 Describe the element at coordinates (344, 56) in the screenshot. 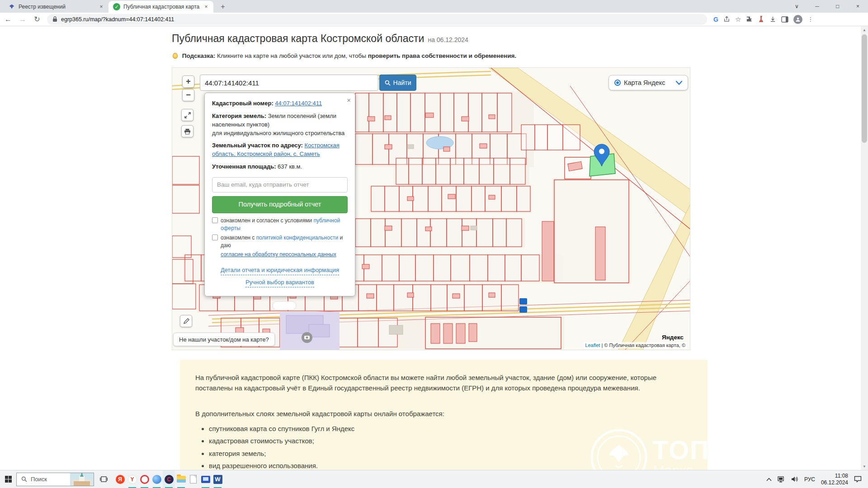

I see `hint-line: Подсказка: Кликните на карте на любой уч…` at that location.